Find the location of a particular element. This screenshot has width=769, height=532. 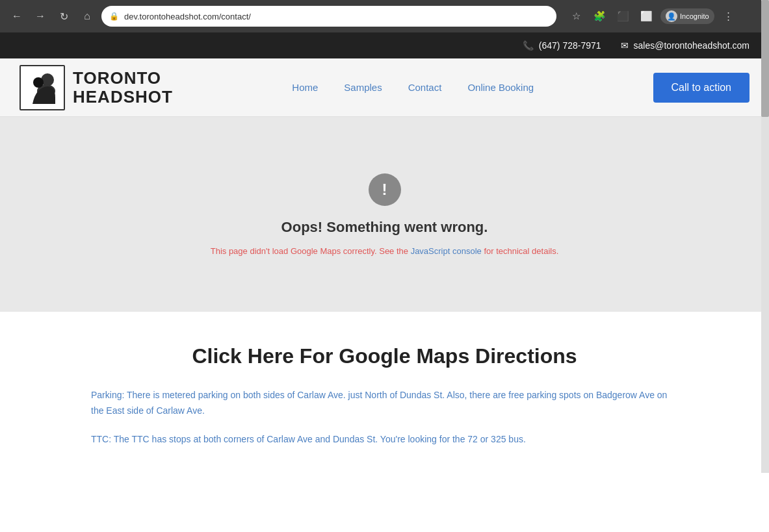

star-icon: ☆ is located at coordinates (576, 16).